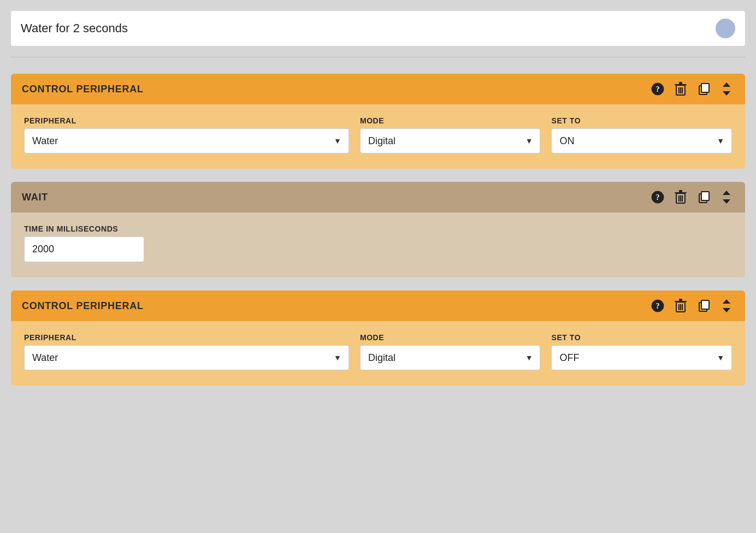 The width and height of the screenshot is (756, 533). Describe the element at coordinates (692, 197) in the screenshot. I see `wait-icons: ?` at that location.